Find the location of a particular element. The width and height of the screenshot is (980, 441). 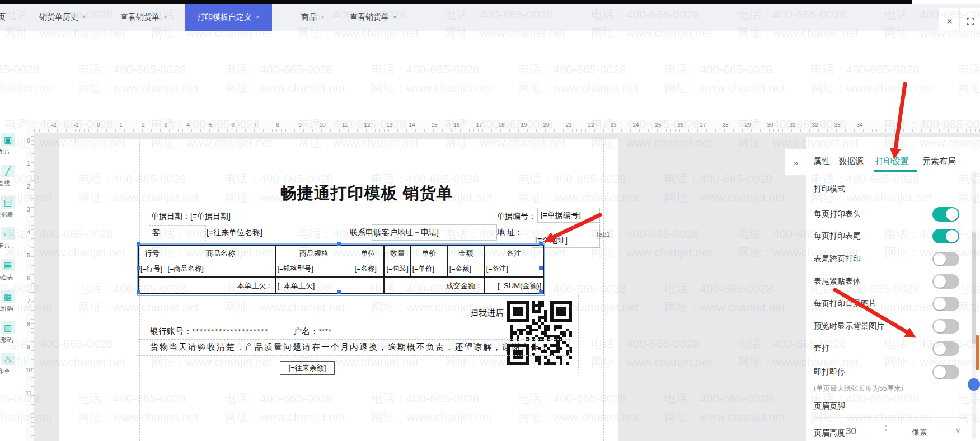

toolbox-7-icon: ♨ is located at coordinates (8, 359).